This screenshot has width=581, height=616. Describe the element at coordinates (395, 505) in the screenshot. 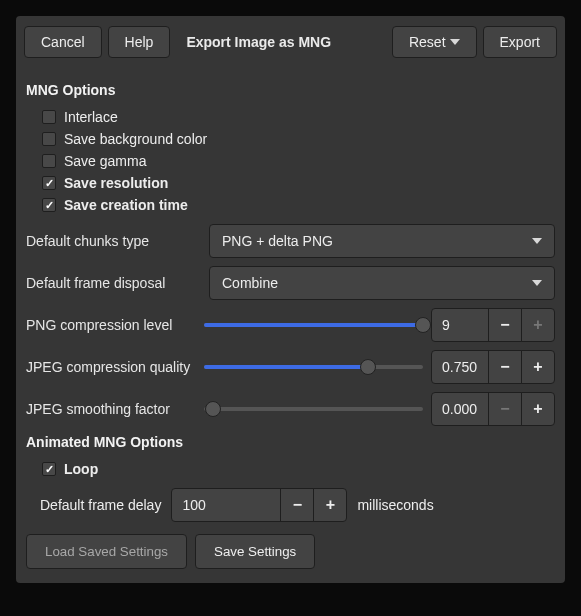

I see `delay-unit: milliseconds` at that location.